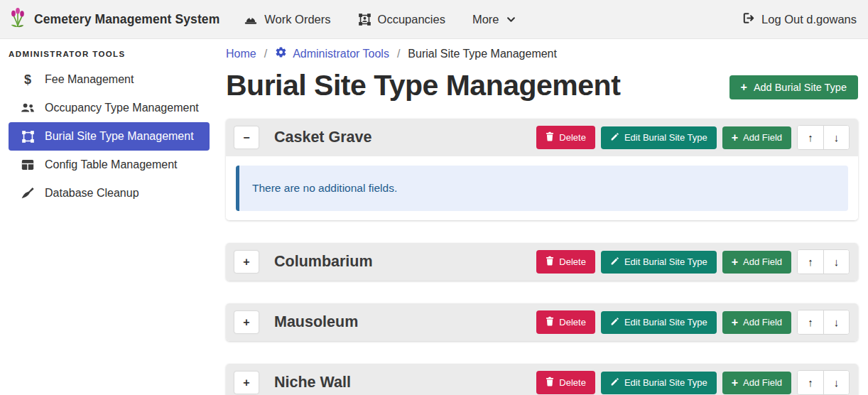 The width and height of the screenshot is (868, 395). What do you see at coordinates (332, 54) in the screenshot?
I see `breadcrumb-admin-tools-link: Administrator Tools` at bounding box center [332, 54].